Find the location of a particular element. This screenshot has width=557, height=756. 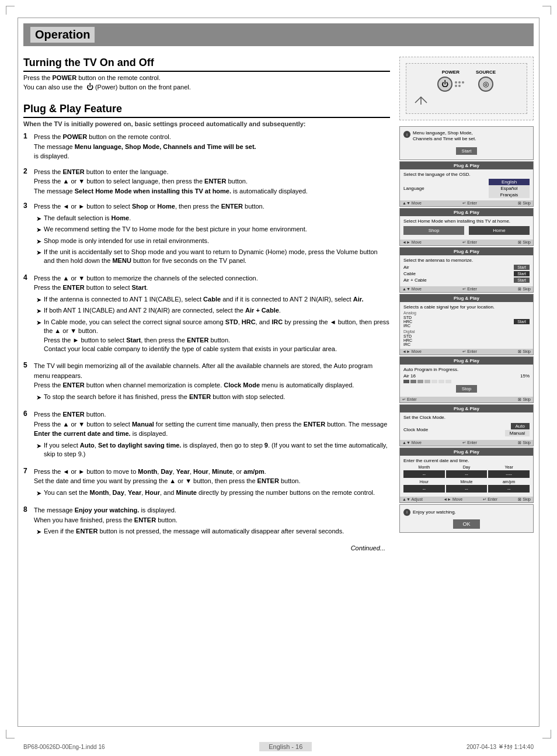

ampm-value: -- is located at coordinates (509, 488).